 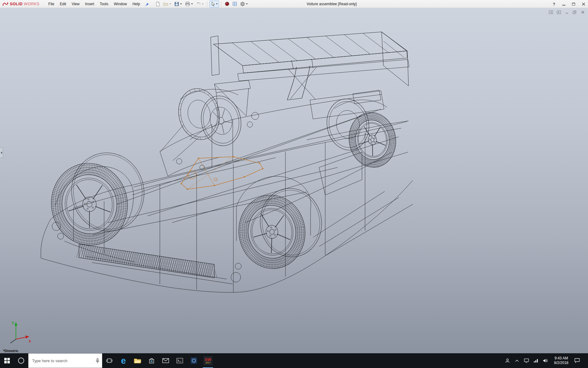 What do you see at coordinates (7, 361) in the screenshot?
I see `start-button` at bounding box center [7, 361].